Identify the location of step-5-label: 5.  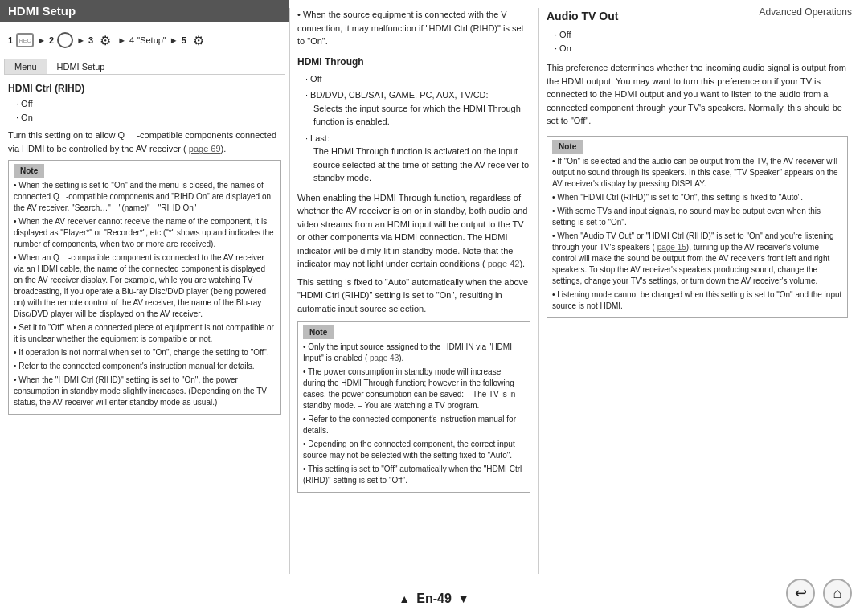
(184, 40).